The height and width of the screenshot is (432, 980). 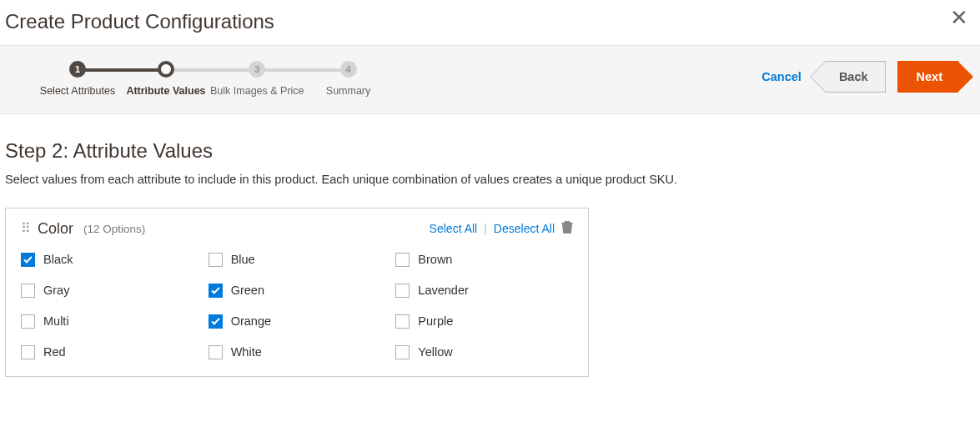 What do you see at coordinates (25, 229) in the screenshot?
I see `drag-handle-icon: ⠿` at bounding box center [25, 229].